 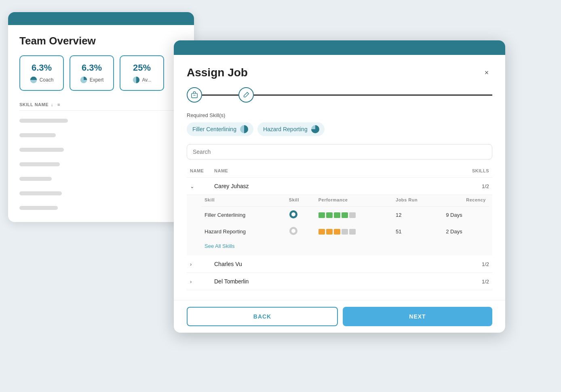 What do you see at coordinates (42, 73) in the screenshot?
I see `metric-card-coach: 6.3% Coach` at bounding box center [42, 73].